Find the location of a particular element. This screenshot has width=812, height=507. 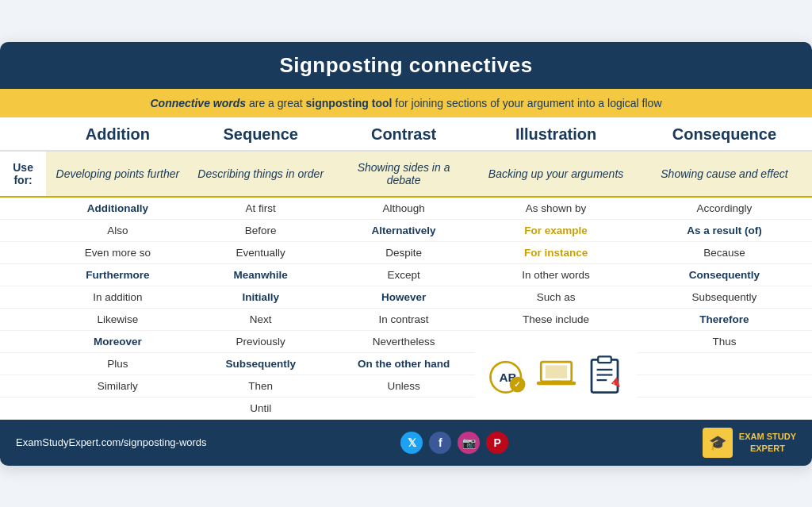

cell-contrast-1: Alternatively is located at coordinates (404, 230).